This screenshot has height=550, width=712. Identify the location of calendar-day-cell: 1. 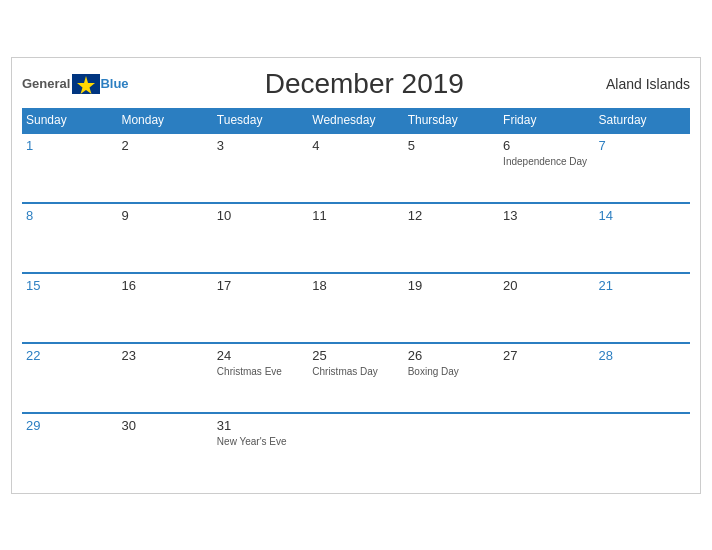
(70, 168).